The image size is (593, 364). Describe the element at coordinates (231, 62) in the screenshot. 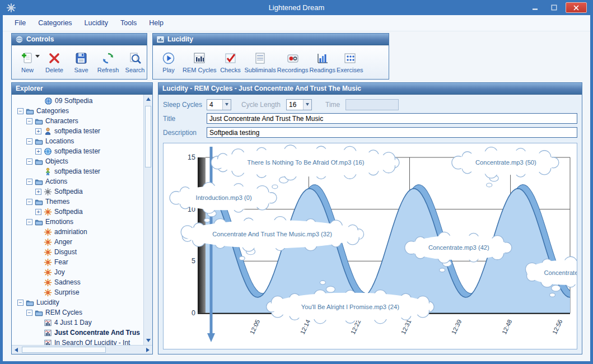

I see `toolbar-button-checks: Checks` at that location.